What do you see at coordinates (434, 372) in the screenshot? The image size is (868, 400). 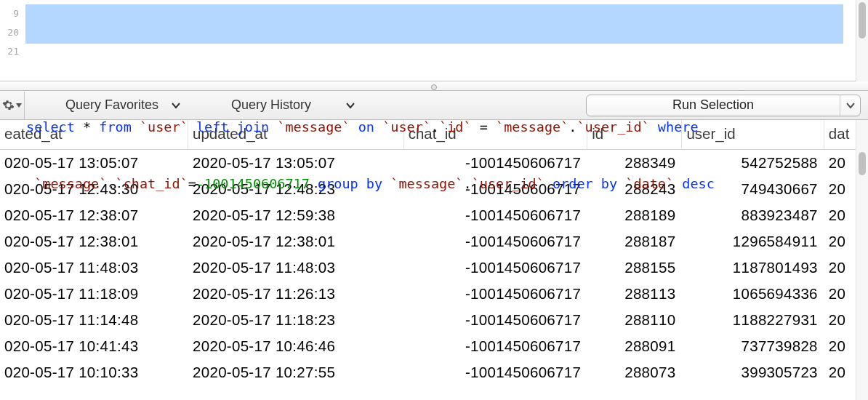 I see `table-row: 020-05-17 10:10:332020-05-17 10:27:55-10…` at bounding box center [434, 372].